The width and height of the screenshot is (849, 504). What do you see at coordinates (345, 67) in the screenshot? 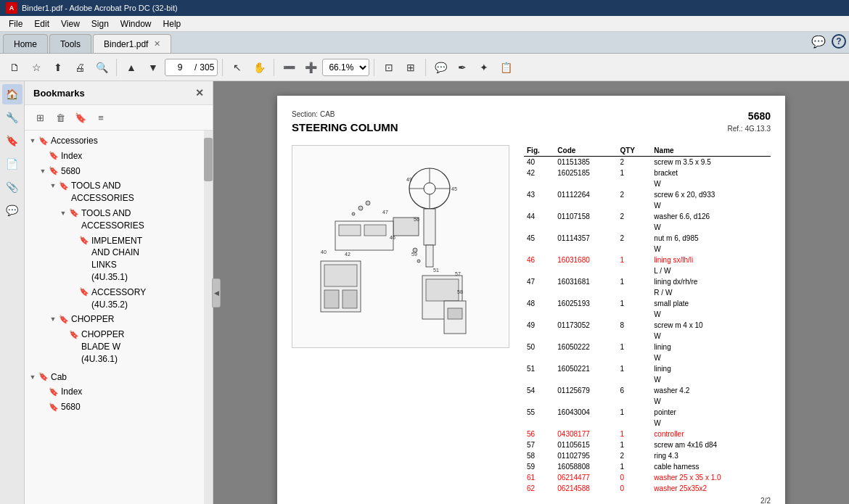
I see `zoom-select: 66.1% 50% 75% 100% 125% 150%` at bounding box center [345, 67].